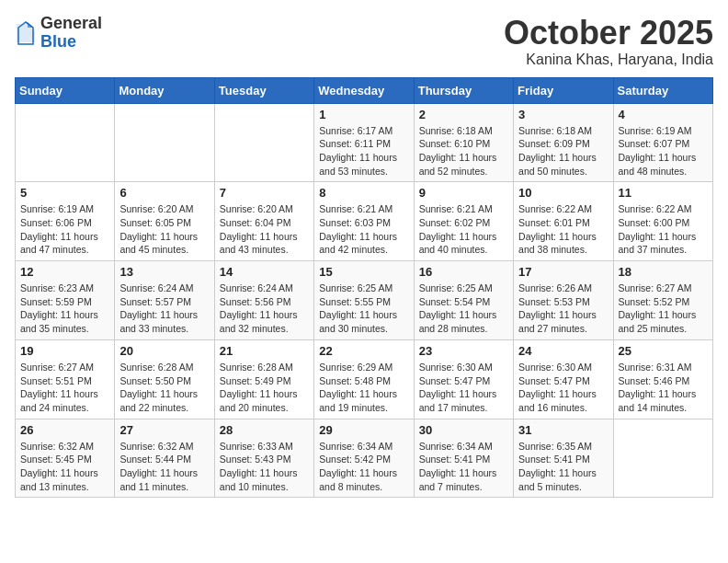 This screenshot has width=728, height=563. What do you see at coordinates (64, 431) in the screenshot?
I see `day-number: 26` at bounding box center [64, 431].